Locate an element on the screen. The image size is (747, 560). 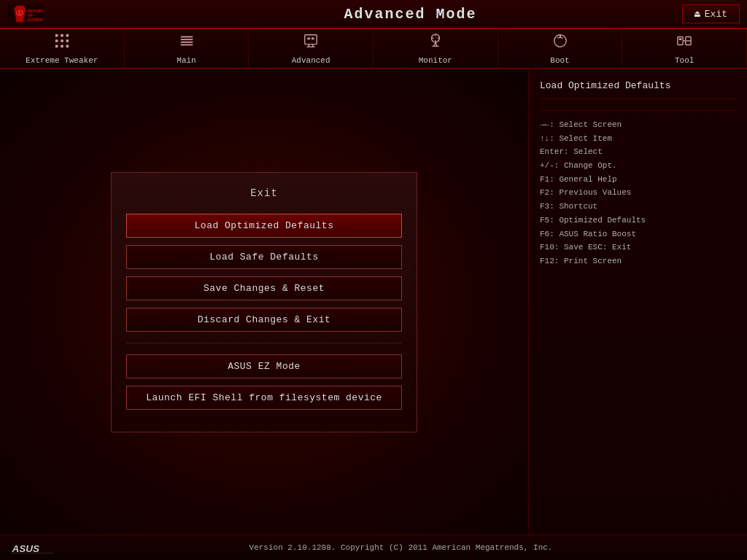
svg-text: GAMERS is located at coordinates (36, 20).